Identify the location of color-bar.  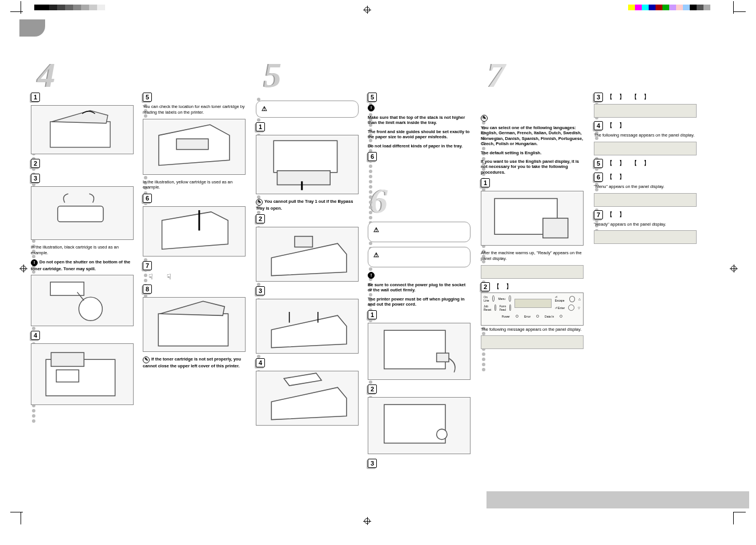
(669, 7).